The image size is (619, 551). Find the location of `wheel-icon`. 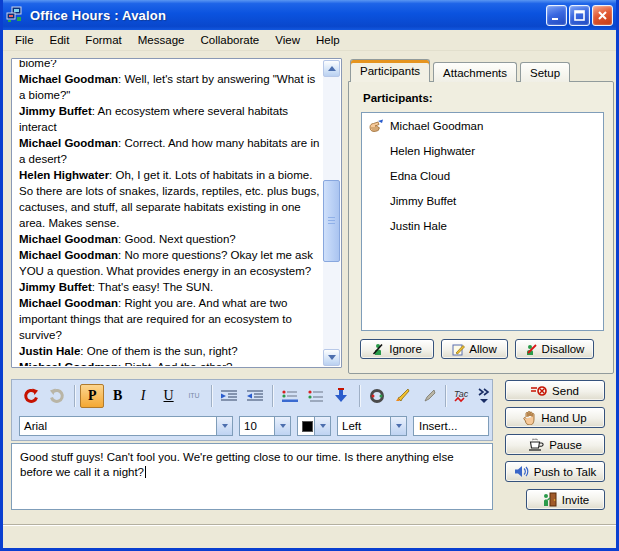

wheel-icon is located at coordinates (377, 396).